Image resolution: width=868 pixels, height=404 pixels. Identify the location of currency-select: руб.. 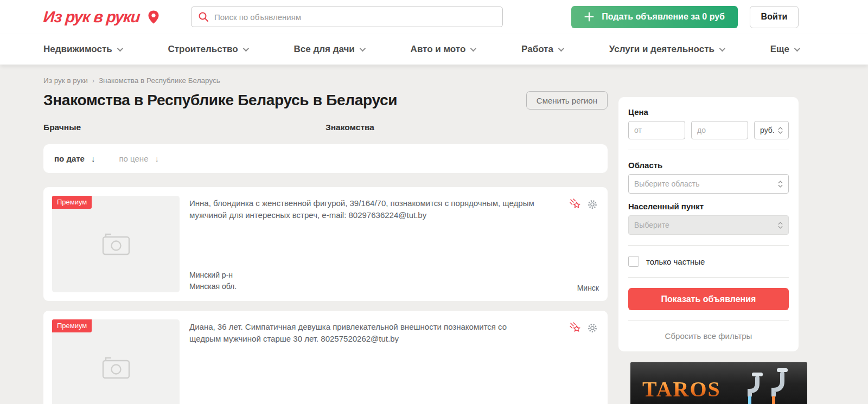
(771, 130).